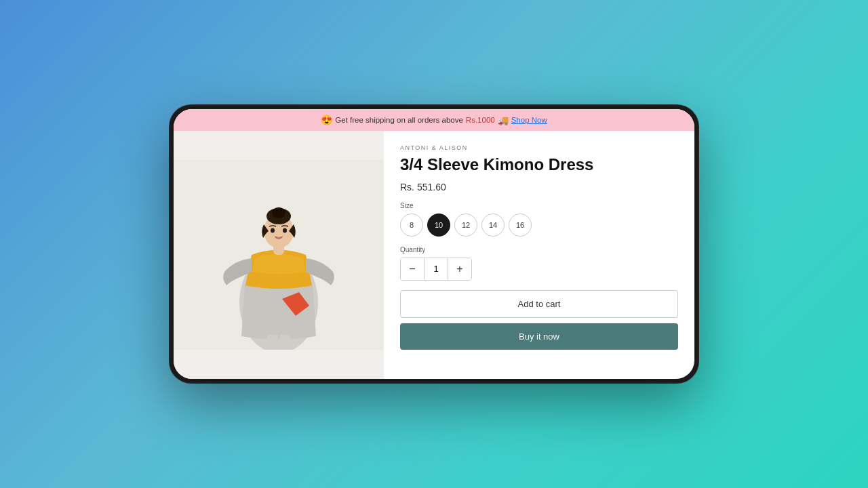 The width and height of the screenshot is (868, 488). What do you see at coordinates (493, 225) in the screenshot?
I see `size-14-button: 14` at bounding box center [493, 225].